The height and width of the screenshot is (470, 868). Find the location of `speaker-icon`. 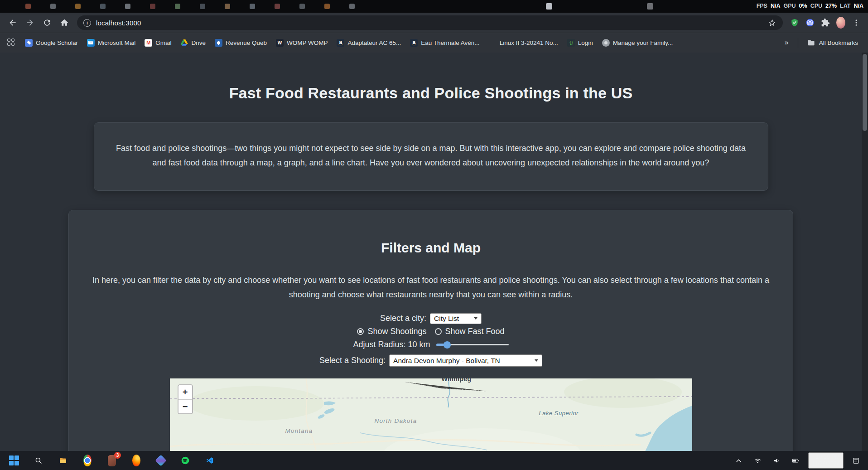

speaker-icon is located at coordinates (776, 460).